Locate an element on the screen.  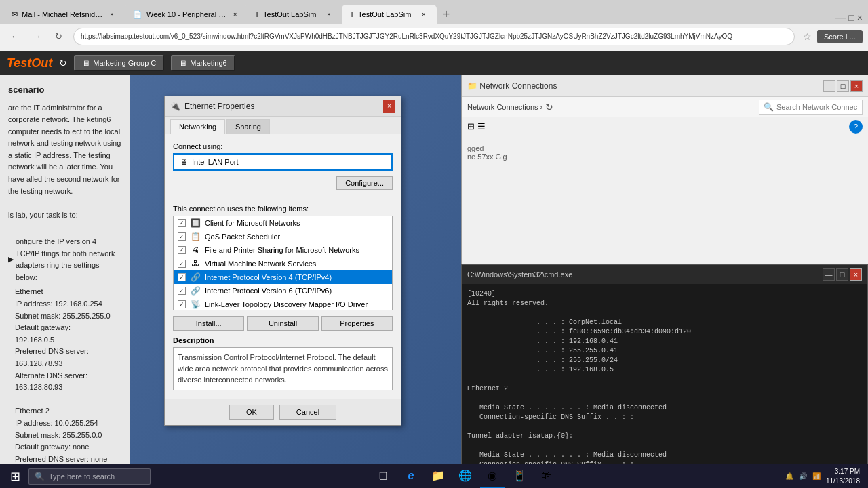
list-item-text-1: Client for Microsoft Networks is located at coordinates (252, 223).